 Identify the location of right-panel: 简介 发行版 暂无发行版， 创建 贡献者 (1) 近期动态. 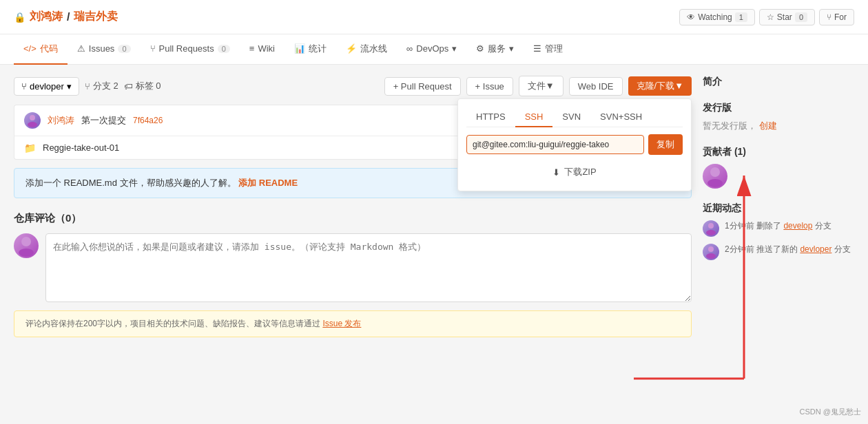
(778, 206).